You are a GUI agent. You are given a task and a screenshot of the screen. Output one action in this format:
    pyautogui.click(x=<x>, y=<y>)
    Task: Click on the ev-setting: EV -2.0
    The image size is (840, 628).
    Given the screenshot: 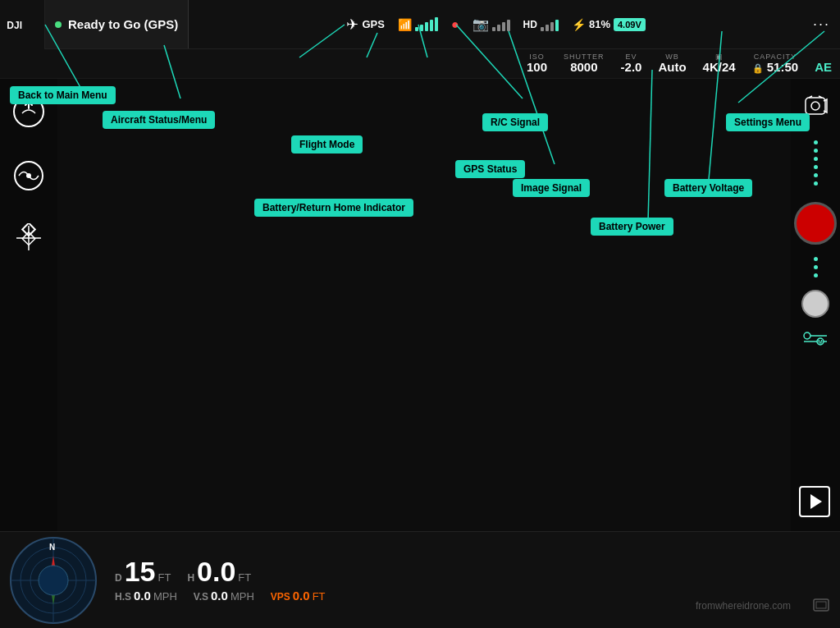 What is the action you would take?
    pyautogui.click(x=632, y=64)
    